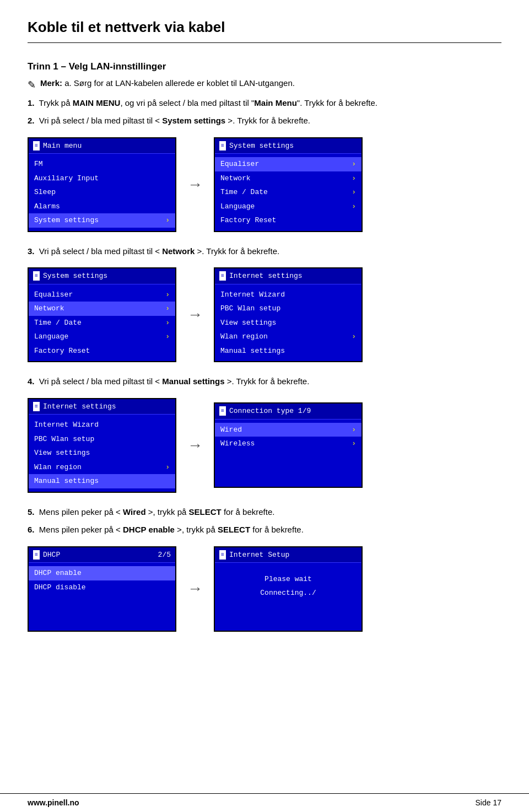 The height and width of the screenshot is (812, 529). I want to click on menu-item-fm: FM, so click(102, 164).